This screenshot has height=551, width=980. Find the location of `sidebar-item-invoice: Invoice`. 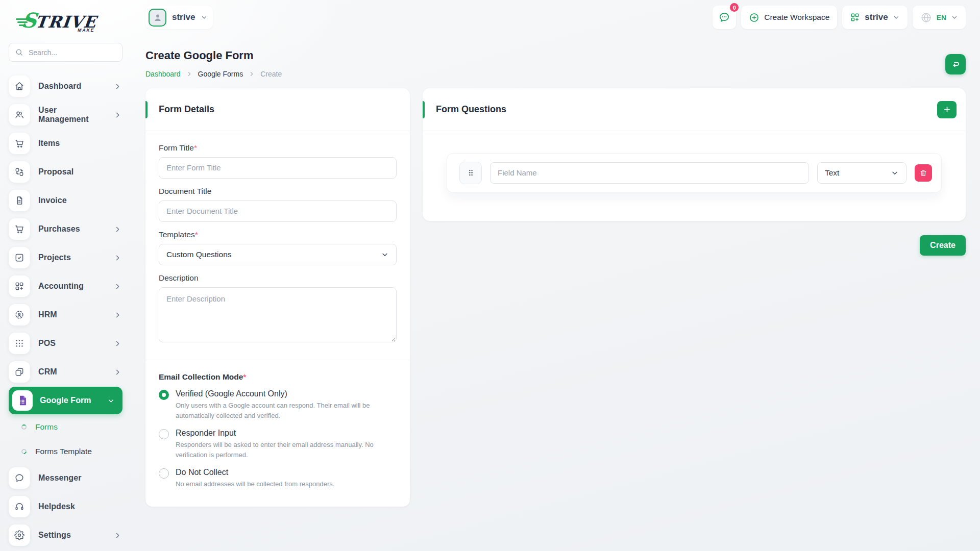

sidebar-item-invoice: Invoice is located at coordinates (65, 201).